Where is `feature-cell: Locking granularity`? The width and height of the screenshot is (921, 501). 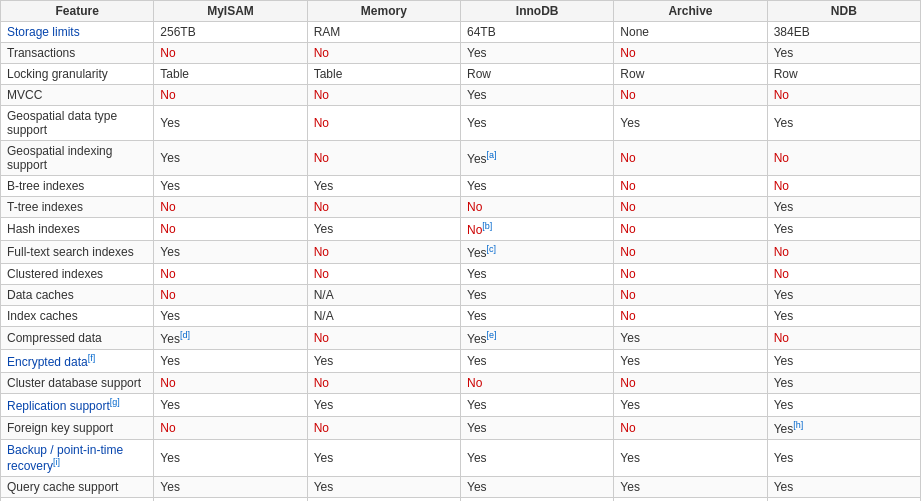 feature-cell: Locking granularity is located at coordinates (78, 74).